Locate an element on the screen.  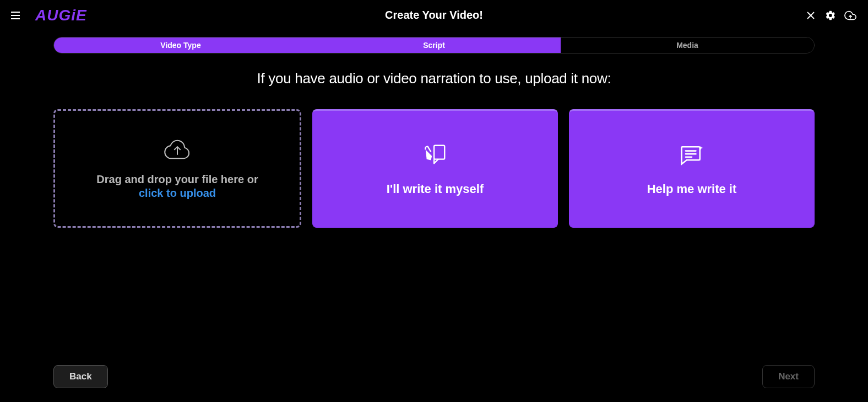
upload-text: Drag and drop your file here or click to… is located at coordinates (177, 186).